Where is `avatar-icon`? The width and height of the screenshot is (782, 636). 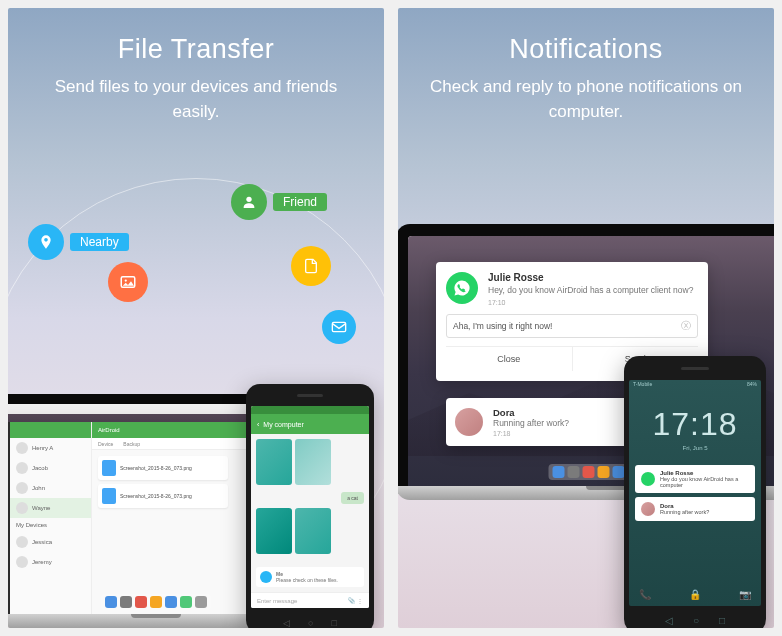 avatar-icon is located at coordinates (266, 577).